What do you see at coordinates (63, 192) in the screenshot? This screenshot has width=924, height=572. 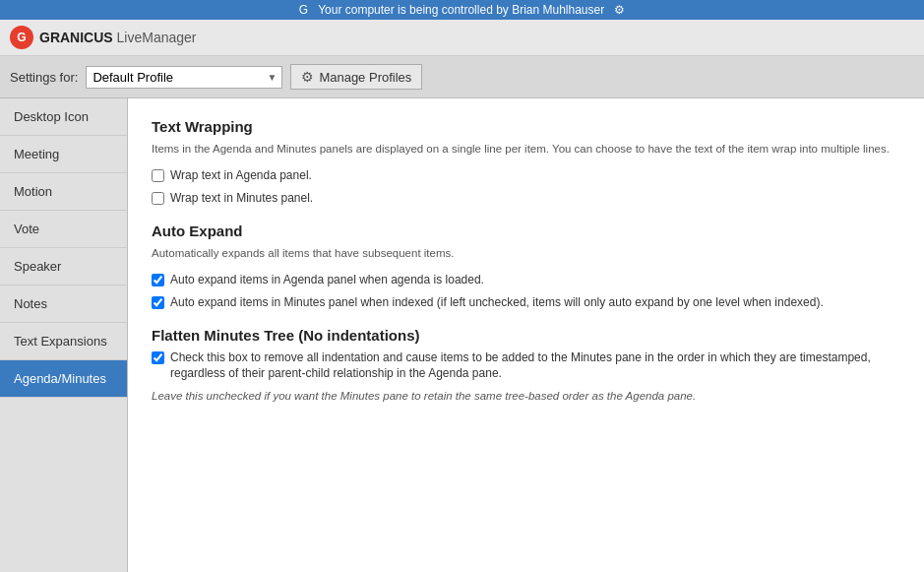 I see `sidebar-item-motion: Motion` at bounding box center [63, 192].